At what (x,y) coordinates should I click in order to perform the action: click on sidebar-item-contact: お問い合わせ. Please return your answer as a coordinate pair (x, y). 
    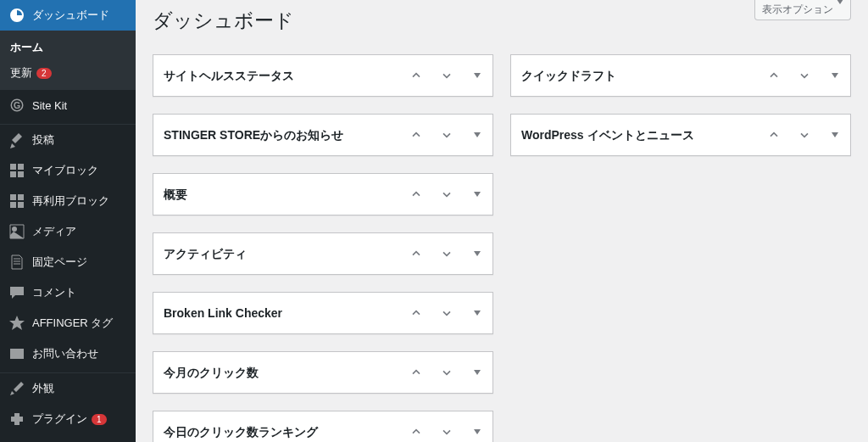
    Looking at the image, I should click on (68, 354).